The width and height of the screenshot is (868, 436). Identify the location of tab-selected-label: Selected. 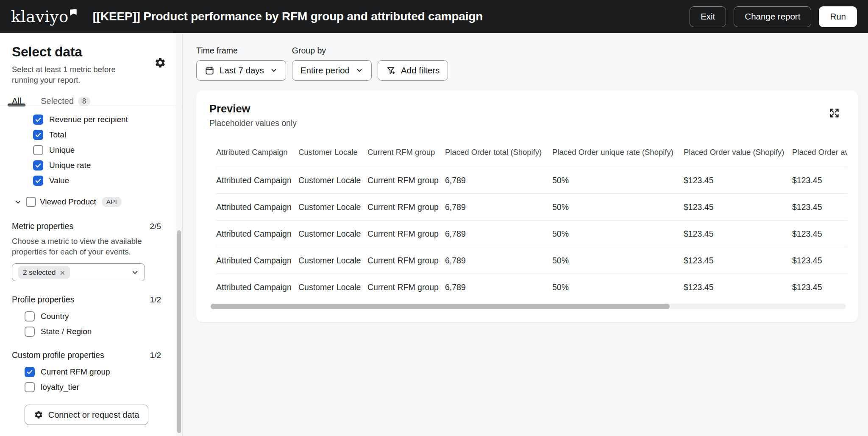
(57, 101).